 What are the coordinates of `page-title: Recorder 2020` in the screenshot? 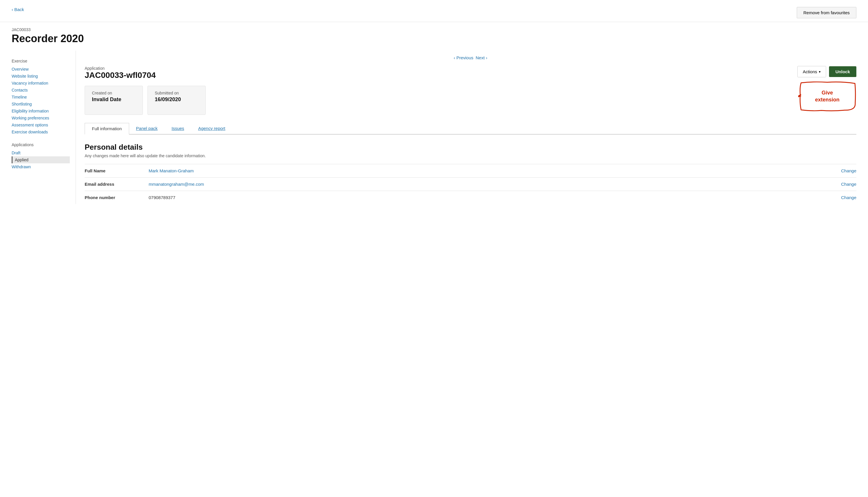 It's located at (434, 39).